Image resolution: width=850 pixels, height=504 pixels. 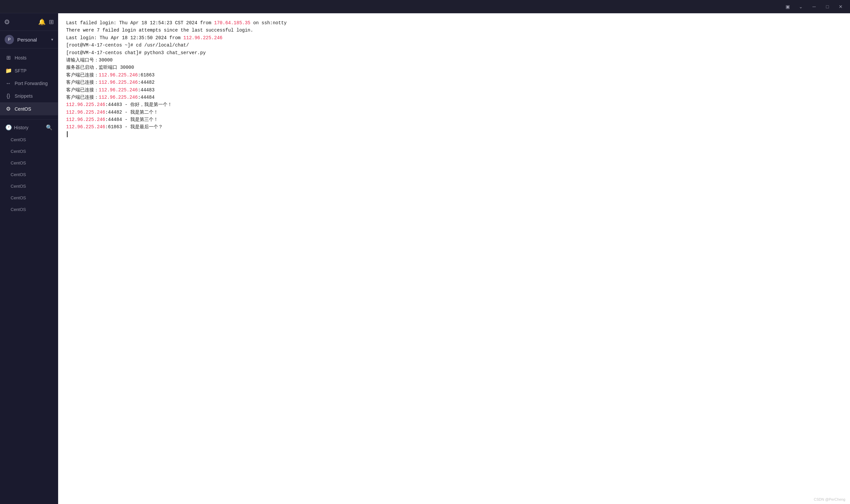 What do you see at coordinates (454, 75) in the screenshot?
I see `terminal-line: 客户端已连接：112.96.225.246:61863` at bounding box center [454, 75].